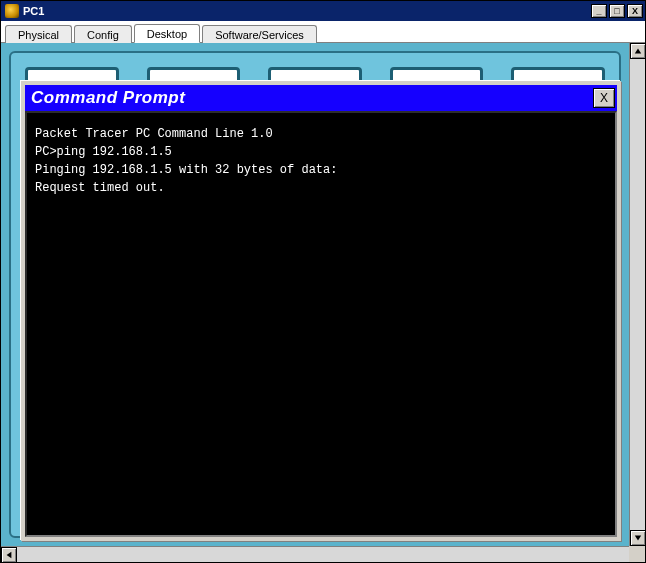 The width and height of the screenshot is (646, 563). I want to click on minimize-button: _, so click(599, 11).